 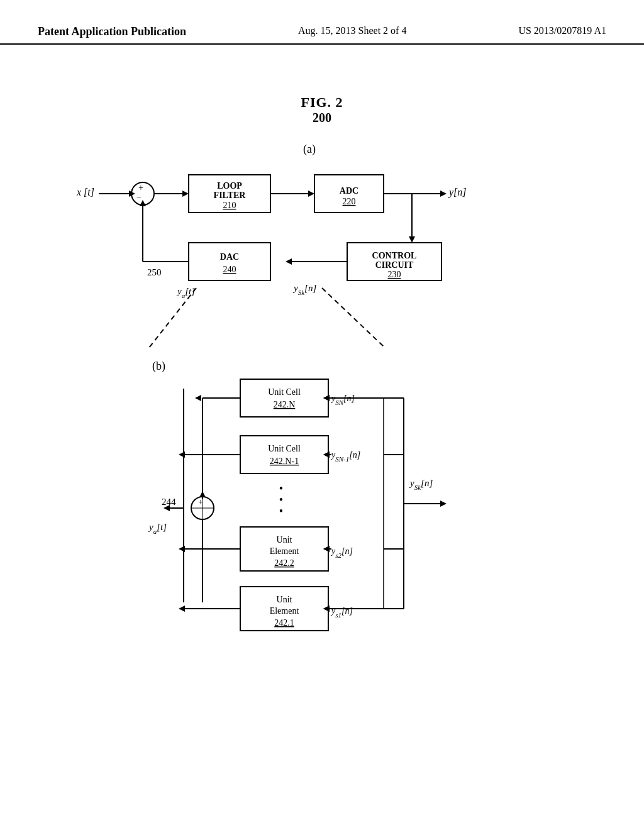 I want to click on svg-text: 242.N, so click(x=284, y=405).